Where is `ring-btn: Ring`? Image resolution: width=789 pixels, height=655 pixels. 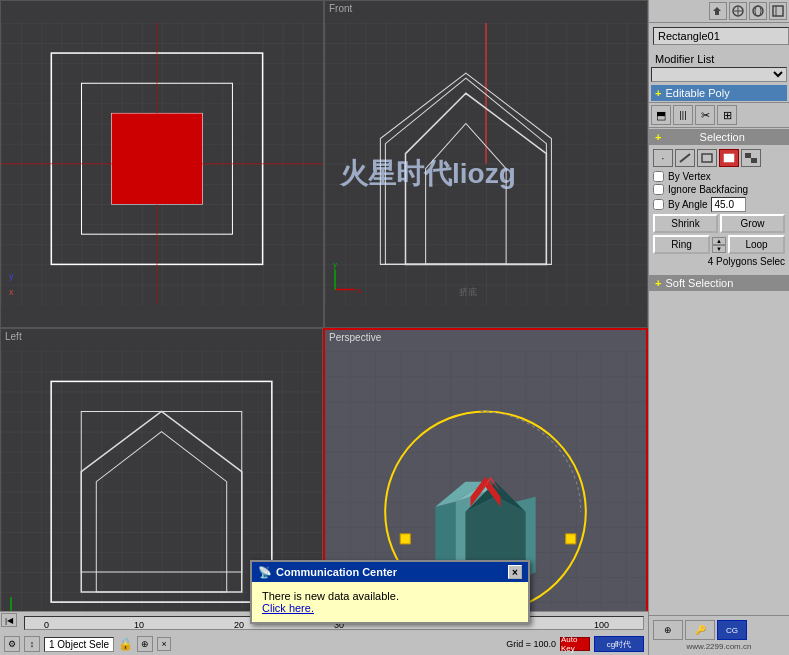 ring-btn: Ring is located at coordinates (682, 244).